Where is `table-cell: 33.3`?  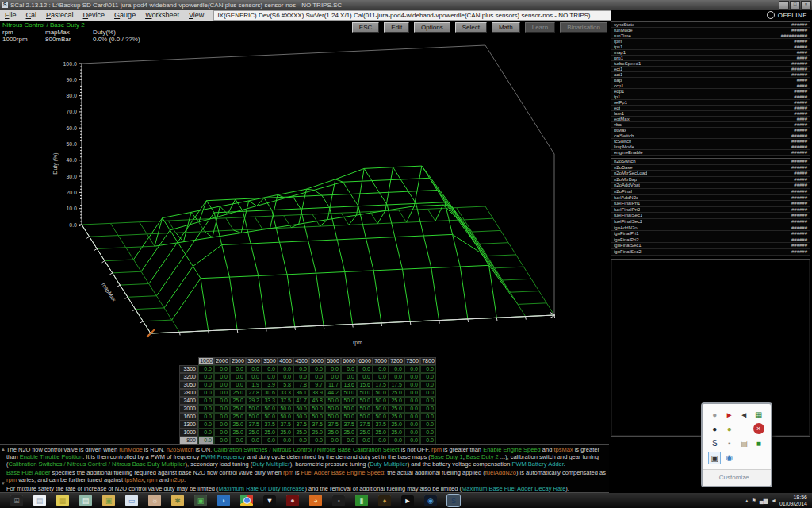 table-cell: 33.3 is located at coordinates (285, 393).